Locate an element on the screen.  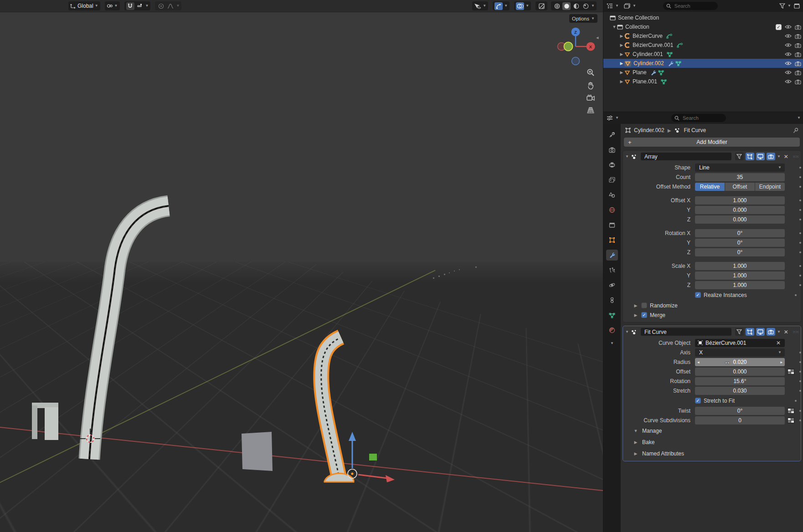
tab-collection is located at coordinates (612, 225).